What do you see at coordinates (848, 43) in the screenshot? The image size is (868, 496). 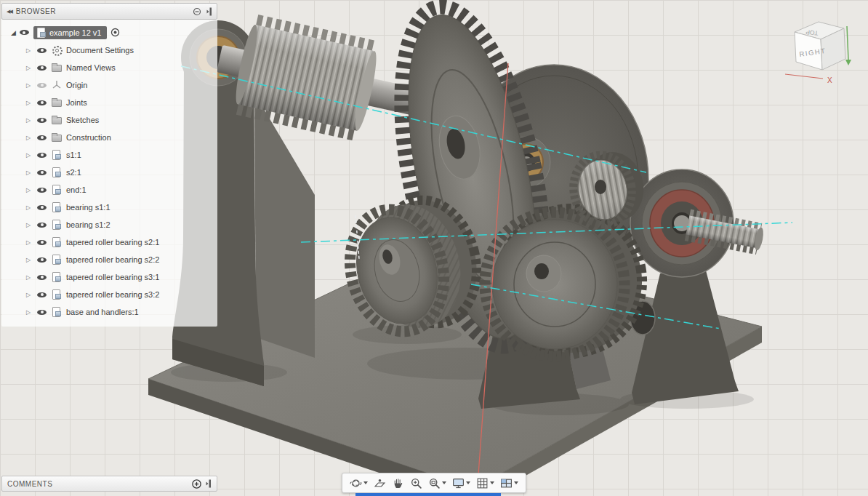 I see `y-axis-indicator` at bounding box center [848, 43].